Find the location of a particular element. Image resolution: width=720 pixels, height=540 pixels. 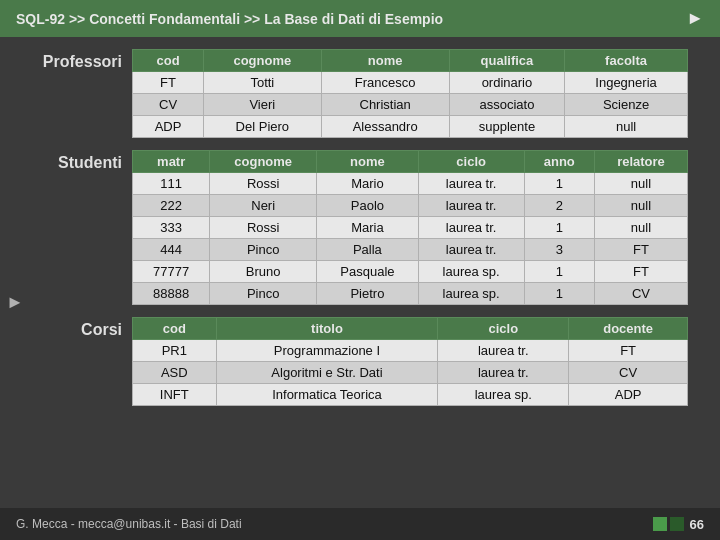

cell: INFT is located at coordinates (175, 395).